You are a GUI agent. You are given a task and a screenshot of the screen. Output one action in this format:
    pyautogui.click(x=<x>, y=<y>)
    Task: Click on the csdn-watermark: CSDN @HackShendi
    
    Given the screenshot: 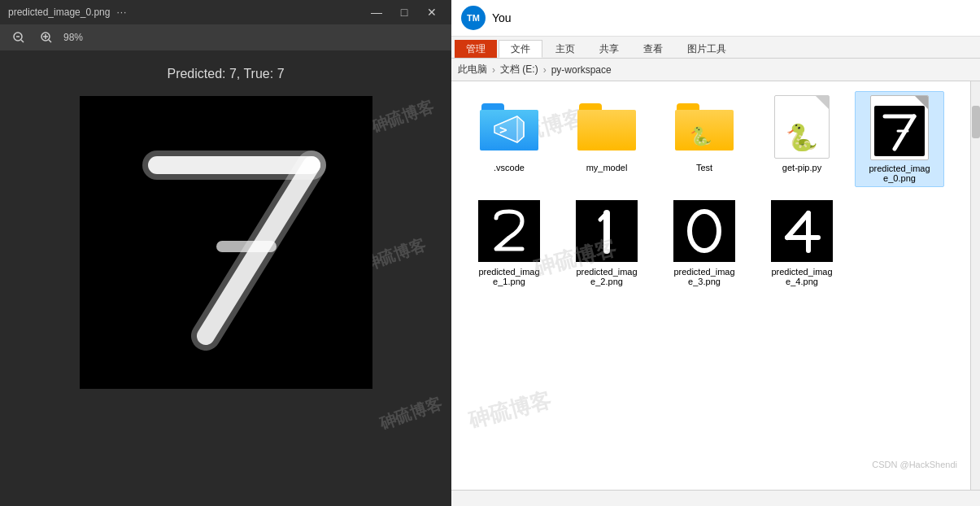 What is the action you would take?
    pyautogui.click(x=914, y=465)
    